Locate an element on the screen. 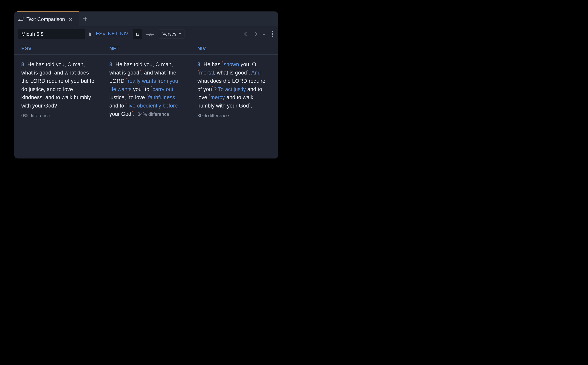  verse-text: He has told you, O man, what is good°, a… is located at coordinates (145, 89).